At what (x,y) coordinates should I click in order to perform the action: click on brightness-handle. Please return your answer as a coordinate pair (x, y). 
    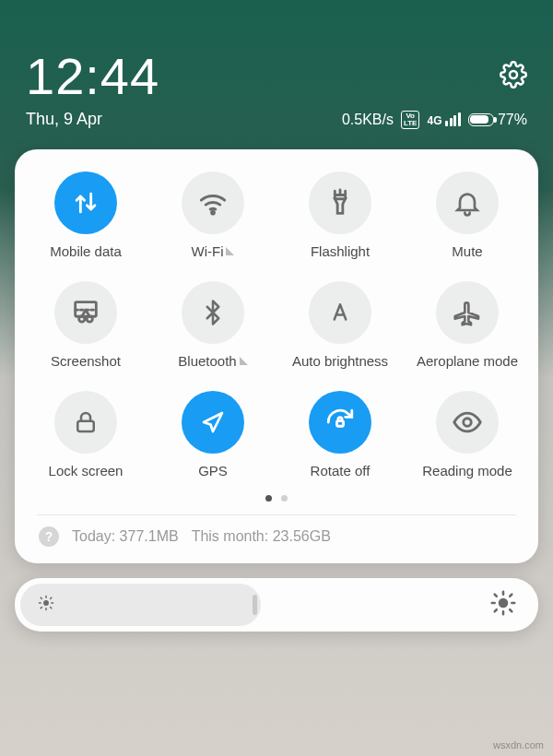
    Looking at the image, I should click on (254, 605).